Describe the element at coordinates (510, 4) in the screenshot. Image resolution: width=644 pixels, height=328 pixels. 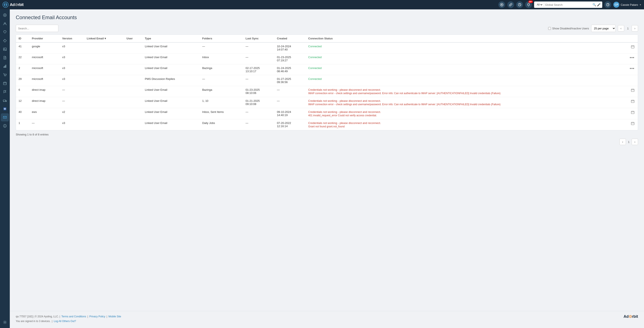
I see `link-button` at that location.